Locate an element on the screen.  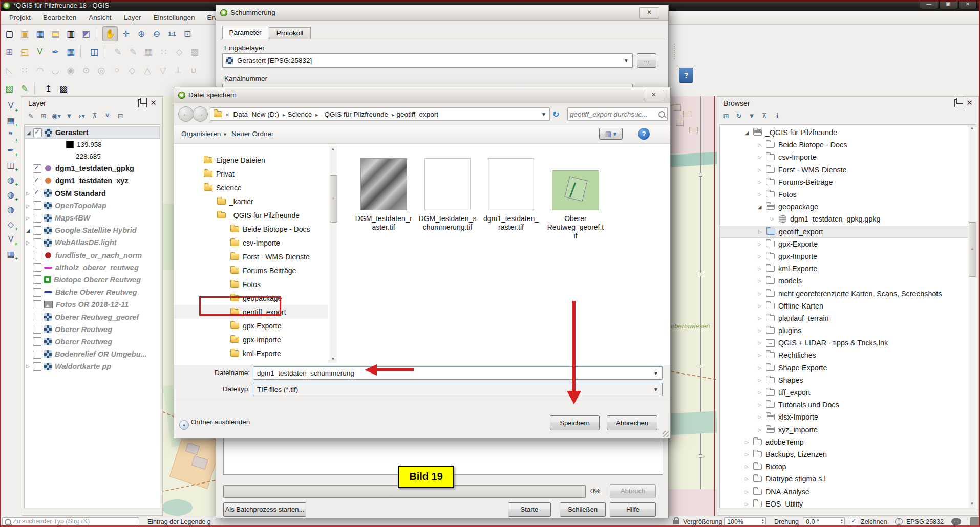
pan-map-icon: ✋ is located at coordinates (110, 34).